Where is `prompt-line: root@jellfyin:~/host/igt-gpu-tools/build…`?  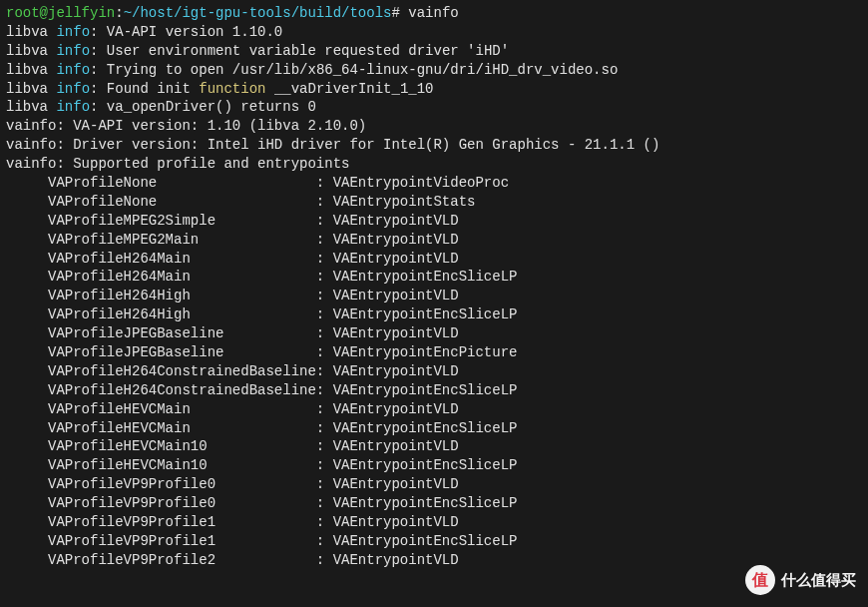 prompt-line: root@jellfyin:~/host/igt-gpu-tools/build… is located at coordinates (434, 14).